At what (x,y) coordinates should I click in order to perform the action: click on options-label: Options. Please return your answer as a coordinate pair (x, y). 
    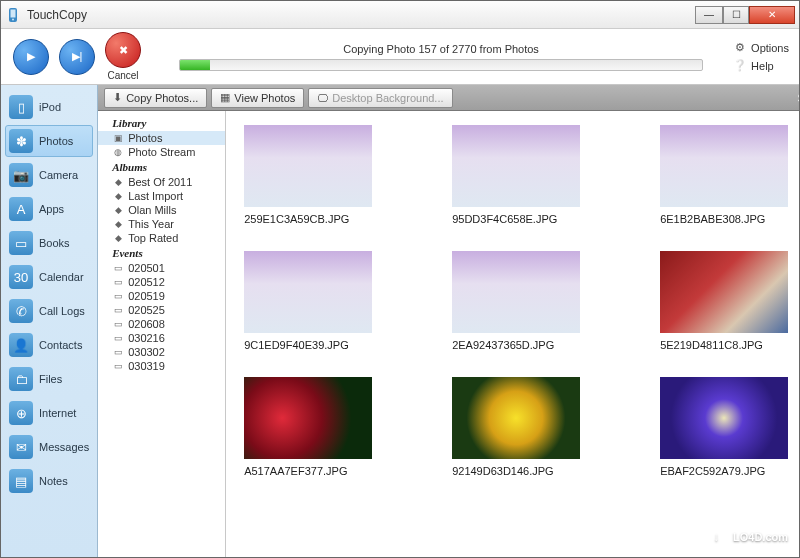
    Looking at the image, I should click on (770, 48).